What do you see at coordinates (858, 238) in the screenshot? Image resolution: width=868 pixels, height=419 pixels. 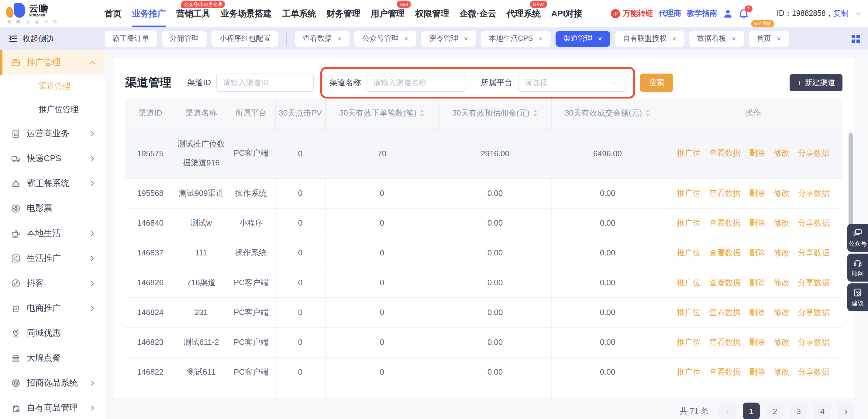 I see `floating-button-公众号: 公众号` at bounding box center [858, 238].